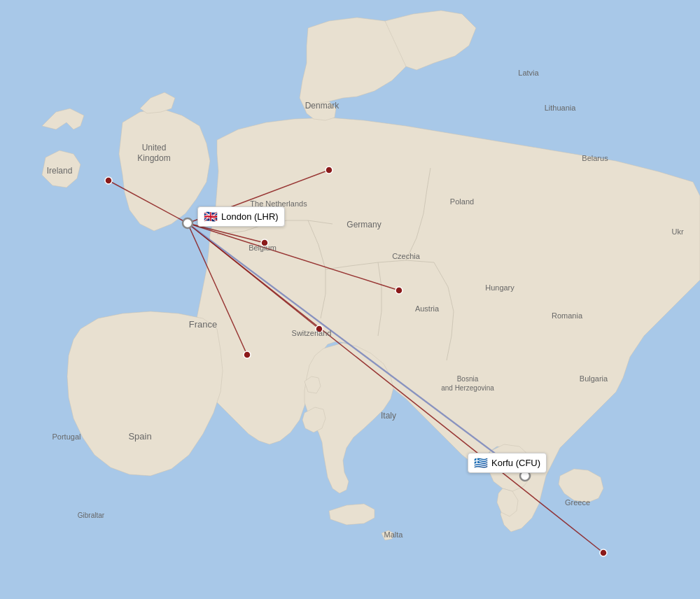 This screenshot has width=700, height=599. I want to click on svg-text: Bosnia, so click(468, 379).